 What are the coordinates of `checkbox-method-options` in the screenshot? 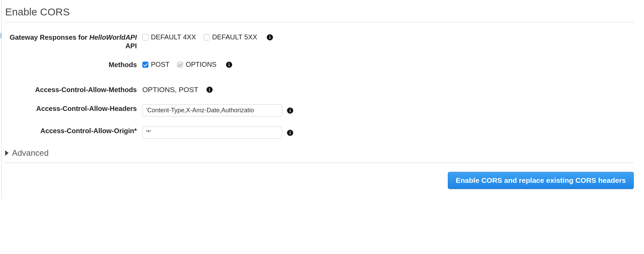 It's located at (180, 65).